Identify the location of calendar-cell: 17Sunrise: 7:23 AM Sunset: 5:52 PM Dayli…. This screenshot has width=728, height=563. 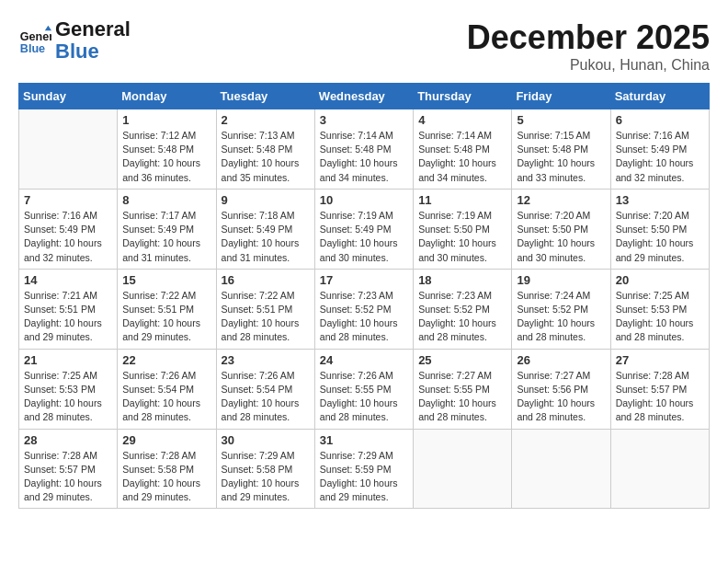
(364, 309).